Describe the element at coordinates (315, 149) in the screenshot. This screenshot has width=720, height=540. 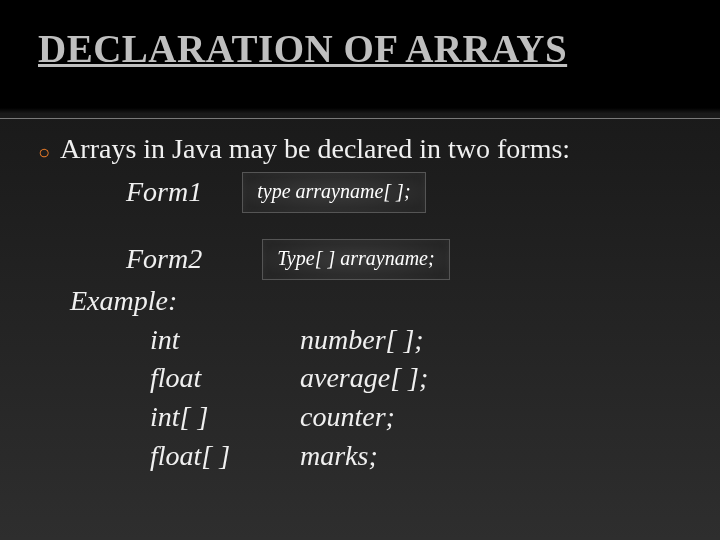
I see `intro-text: Arrays in Java may be declared in two fo…` at that location.